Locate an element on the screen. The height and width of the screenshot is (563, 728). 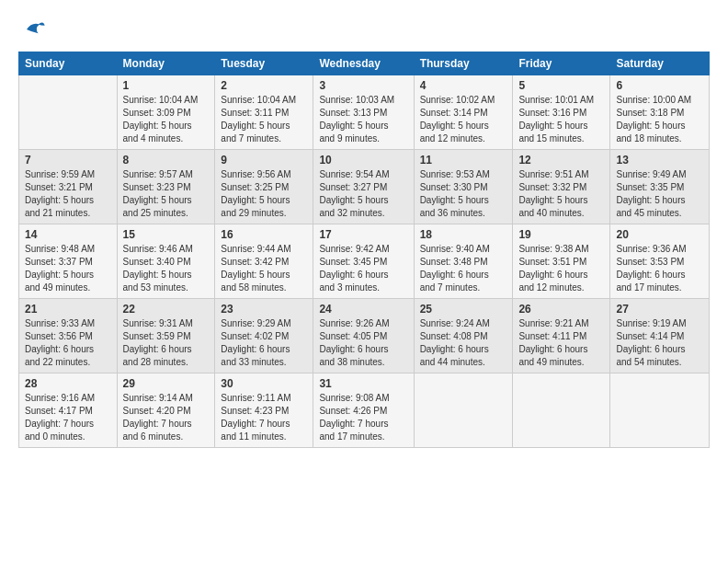
calendar-cell: 18Sunrise: 9:40 AMSunset: 3:48 PMDayligh… is located at coordinates (463, 261).